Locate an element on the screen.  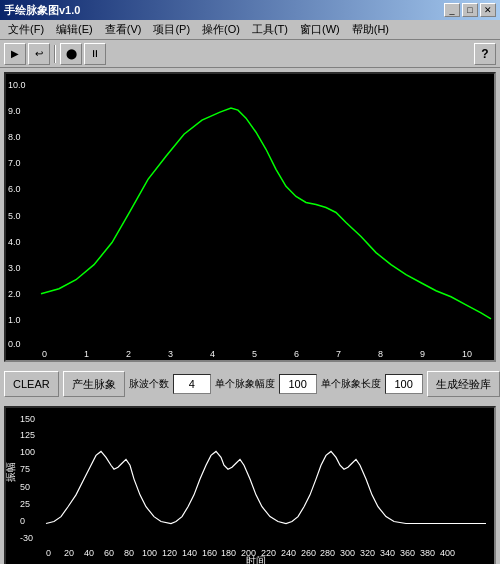
svg-text: 6.0 is located at coordinates (14, 189).